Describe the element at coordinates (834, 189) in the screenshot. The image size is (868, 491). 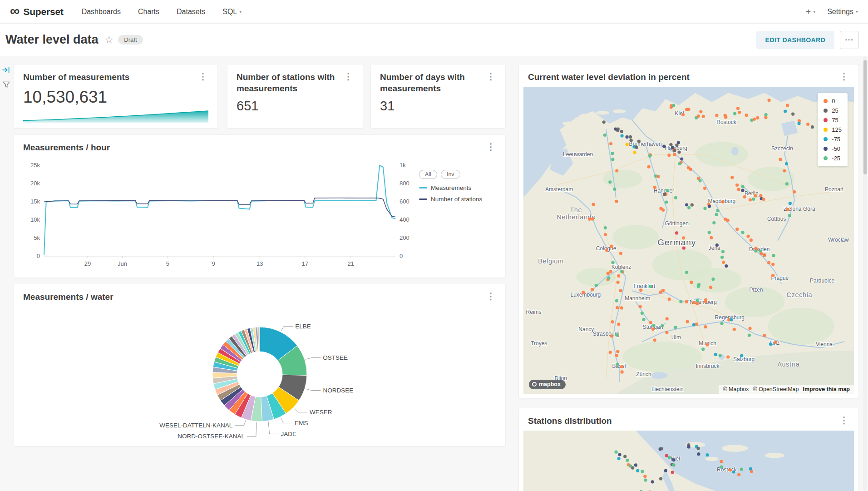
I see `map-label: Poznań` at that location.